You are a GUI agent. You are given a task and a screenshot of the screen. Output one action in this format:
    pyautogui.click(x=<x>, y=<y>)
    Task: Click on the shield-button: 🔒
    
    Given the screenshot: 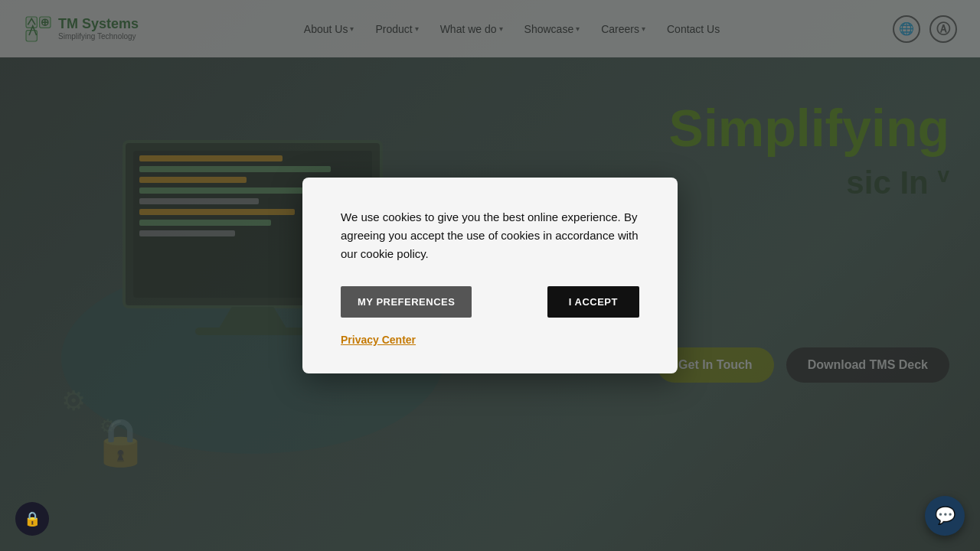 What is the action you would take?
    pyautogui.click(x=32, y=519)
    